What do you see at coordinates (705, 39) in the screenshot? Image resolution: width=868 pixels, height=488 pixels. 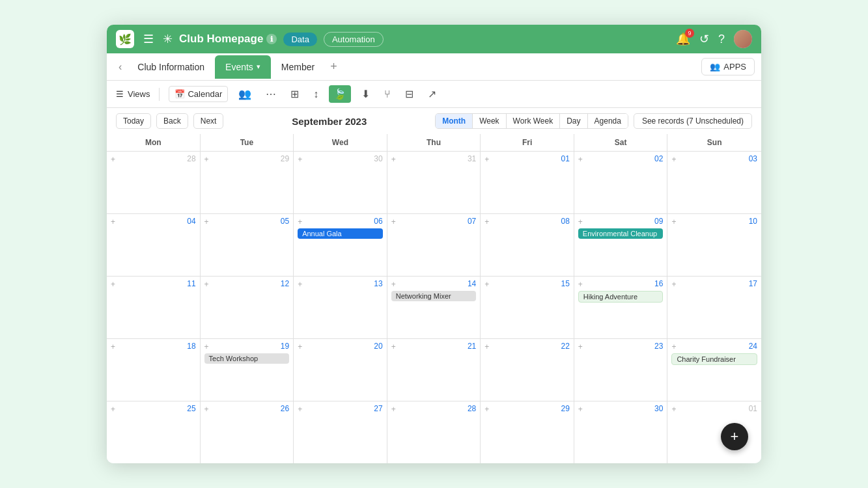 I see `history-button: ↺` at bounding box center [705, 39].